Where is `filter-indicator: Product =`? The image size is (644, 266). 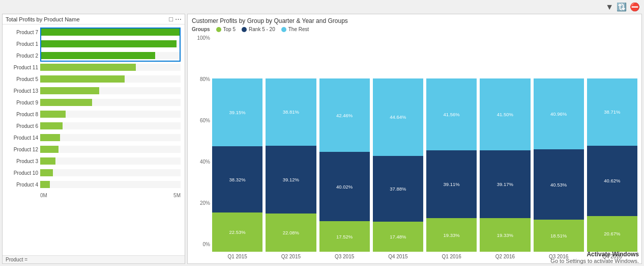 filter-indicator: Product = is located at coordinates (94, 259).